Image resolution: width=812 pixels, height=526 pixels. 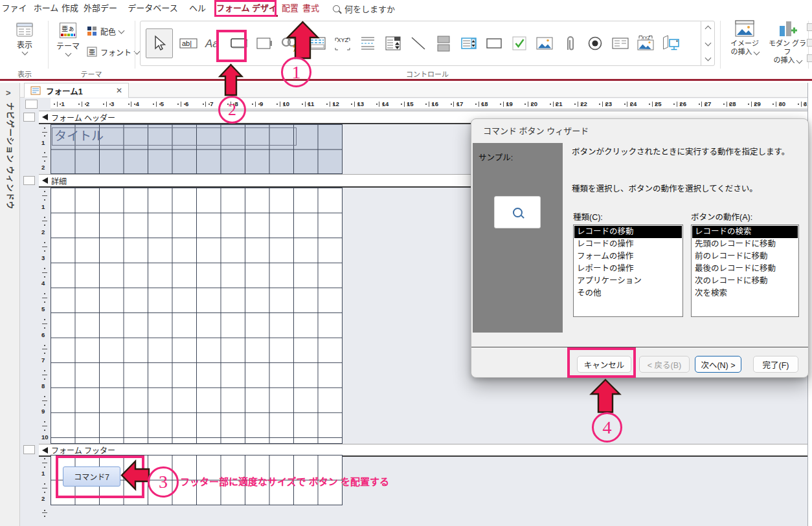 What do you see at coordinates (628, 256) in the screenshot?
I see `category-option: フォームの操作` at bounding box center [628, 256].